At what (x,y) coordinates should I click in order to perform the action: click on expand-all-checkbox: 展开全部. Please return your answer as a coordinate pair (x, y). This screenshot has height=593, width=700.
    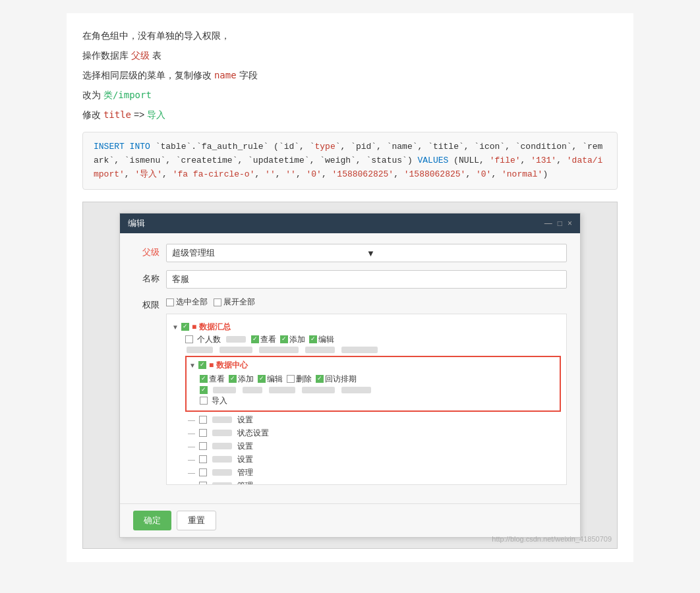
    Looking at the image, I should click on (235, 302).